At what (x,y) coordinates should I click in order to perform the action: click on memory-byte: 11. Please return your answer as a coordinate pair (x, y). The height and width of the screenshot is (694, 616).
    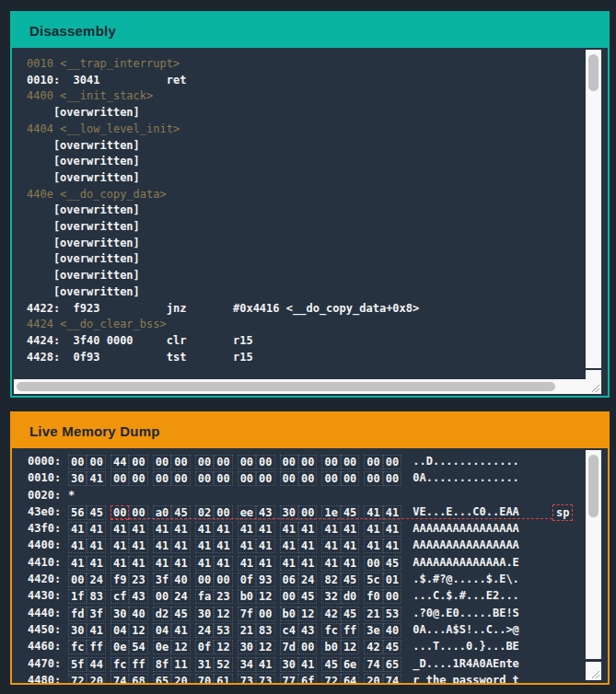
    Looking at the image, I should click on (180, 665).